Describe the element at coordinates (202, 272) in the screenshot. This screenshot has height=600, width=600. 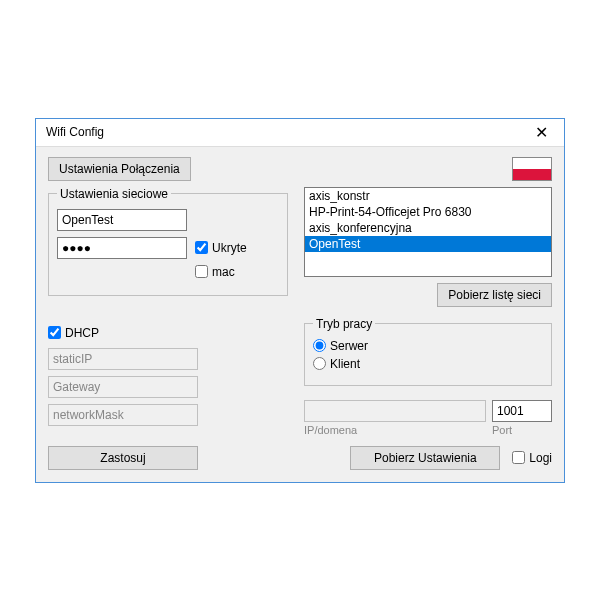
I see `mac-checkbox` at that location.